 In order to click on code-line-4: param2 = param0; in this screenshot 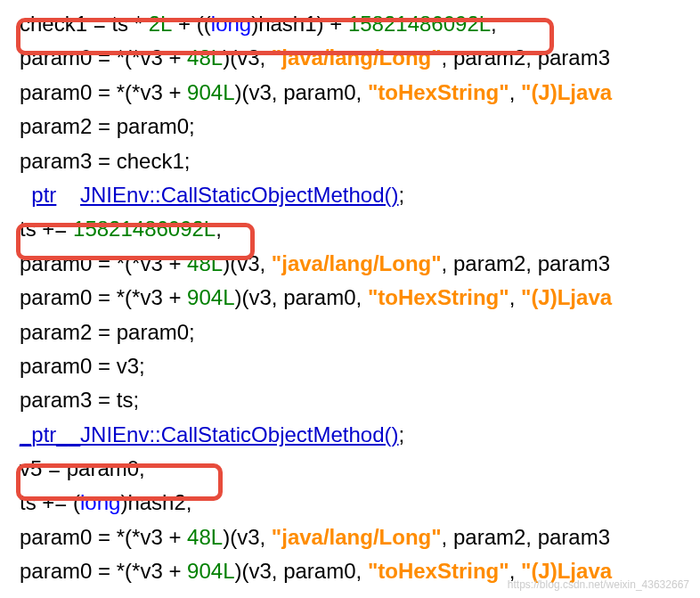, I will do `click(350, 127)`.